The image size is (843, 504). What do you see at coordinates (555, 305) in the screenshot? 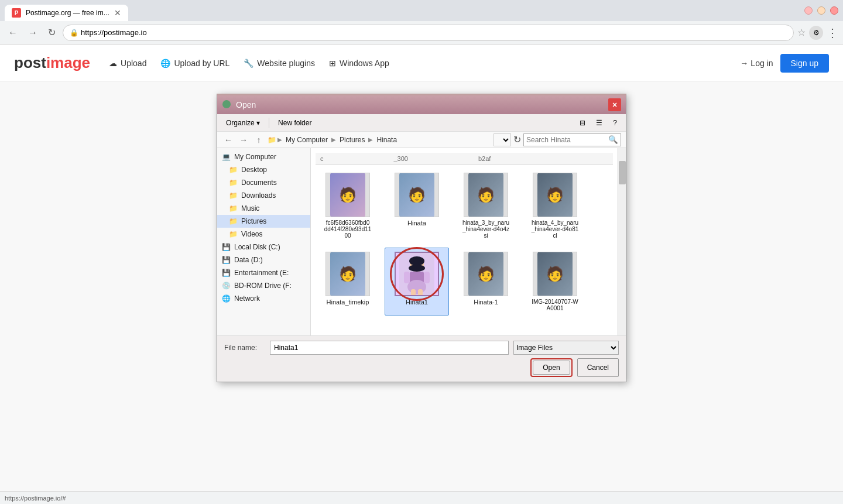
I see `file-label-8: IMG-20140707-WA0001` at bounding box center [555, 305].